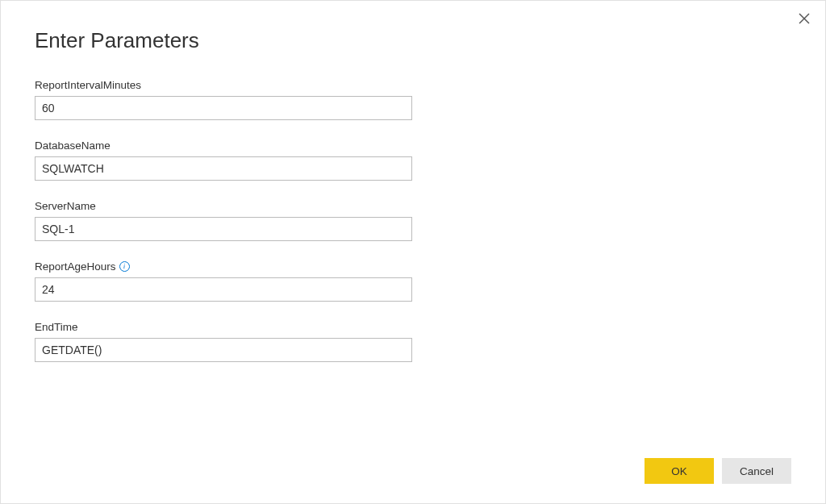  I want to click on databasename-input, so click(223, 169).